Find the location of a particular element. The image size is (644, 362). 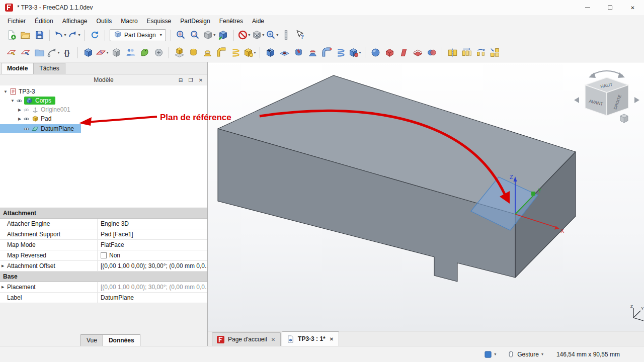

property-group-header: Base is located at coordinates (104, 277).